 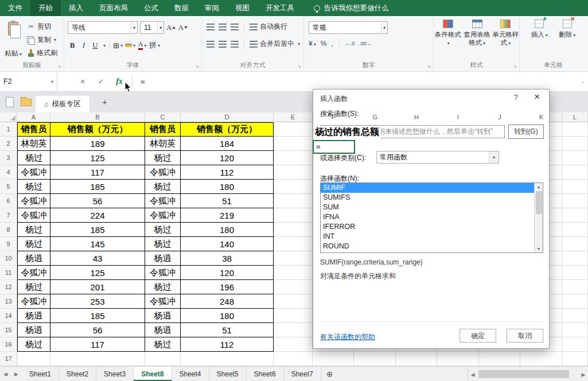 I want to click on cell-E6, so click(x=293, y=201).